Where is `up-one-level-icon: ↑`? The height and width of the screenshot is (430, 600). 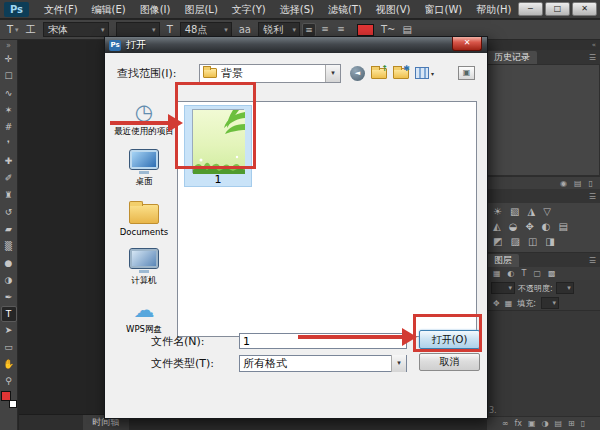 up-one-level-icon: ↑ is located at coordinates (379, 74).